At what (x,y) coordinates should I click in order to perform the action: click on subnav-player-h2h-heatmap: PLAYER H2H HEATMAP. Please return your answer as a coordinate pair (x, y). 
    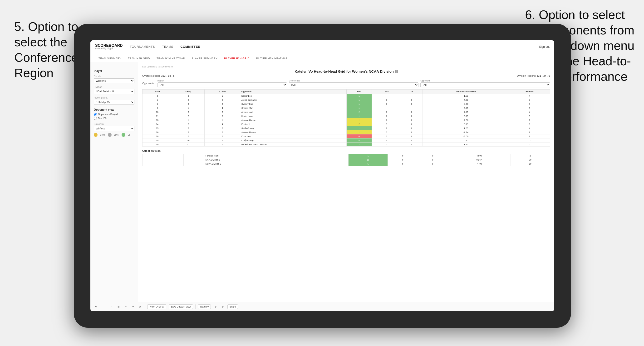
    Looking at the image, I should click on (272, 59).